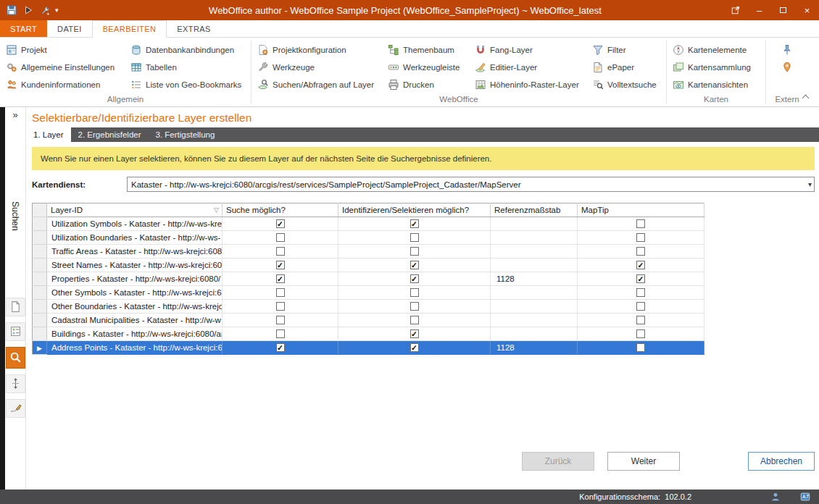  Describe the element at coordinates (805, 497) in the screenshot. I see `language-button` at that location.